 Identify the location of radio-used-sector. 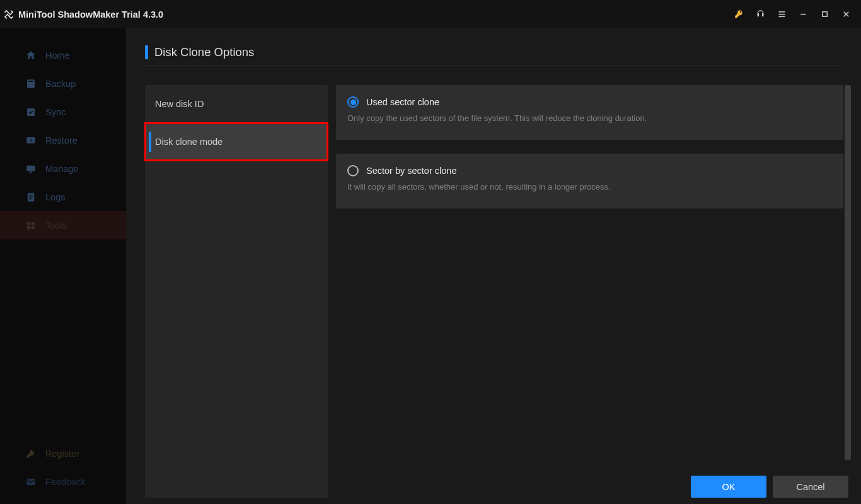
(353, 102).